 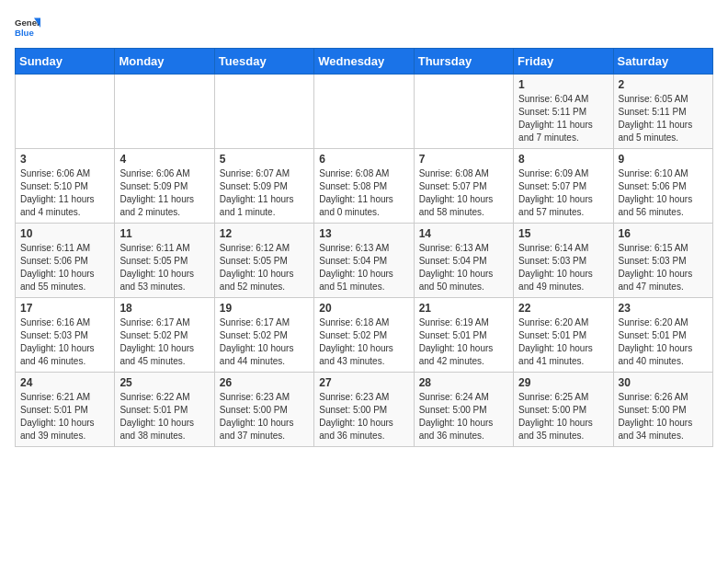 I want to click on calendar-day-cell: 8Sunrise: 6:09 AM Sunset: 5:07 PM Daylig…, so click(x=563, y=186).